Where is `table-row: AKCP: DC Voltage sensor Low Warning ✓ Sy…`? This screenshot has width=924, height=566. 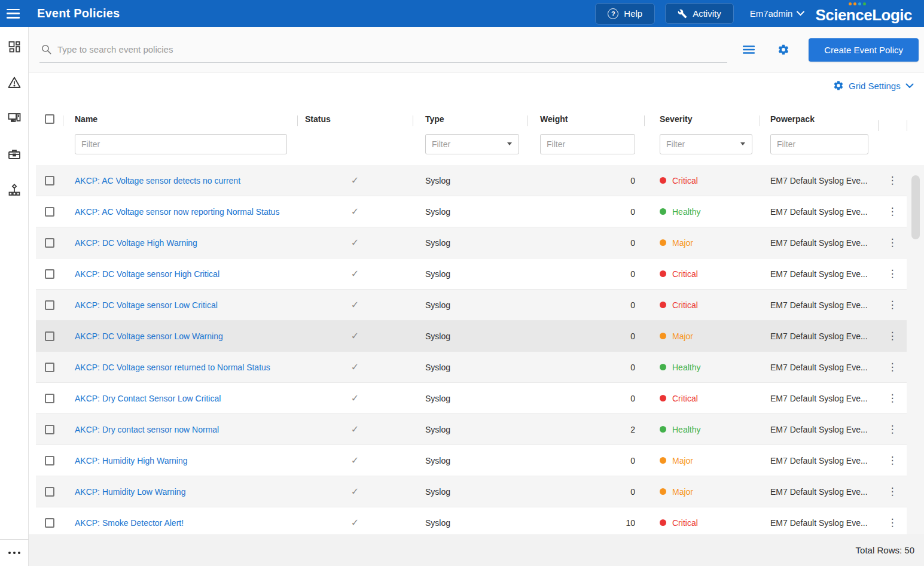 table-row: AKCP: DC Voltage sensor Low Warning ✓ Sy… is located at coordinates (471, 336).